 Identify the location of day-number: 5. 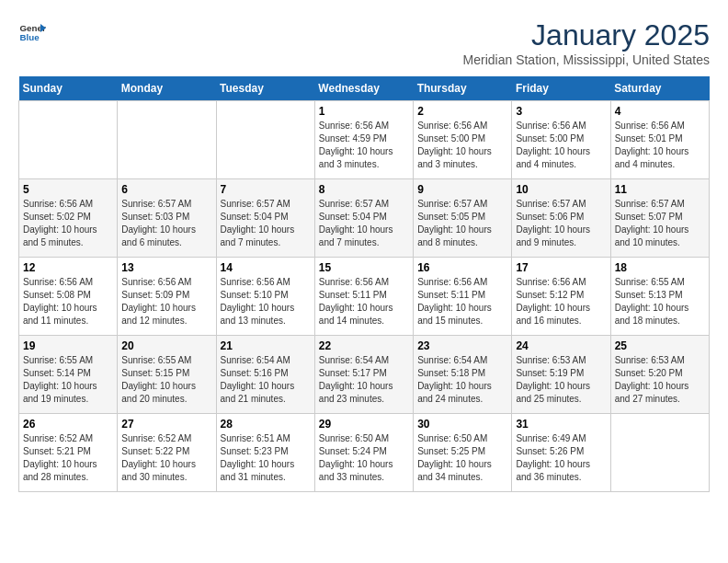
(68, 190).